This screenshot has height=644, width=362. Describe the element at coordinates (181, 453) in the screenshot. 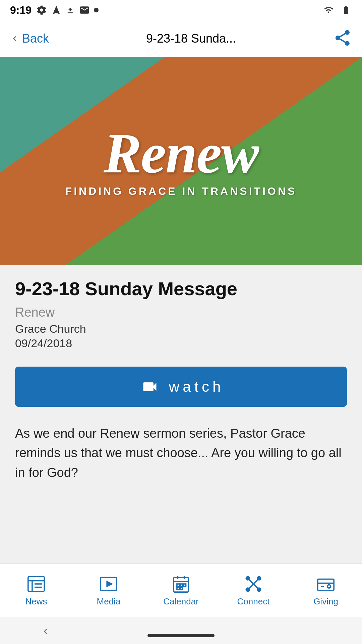

I see `sermon-description: As we end our Renew sermon series, Pasto…` at that location.